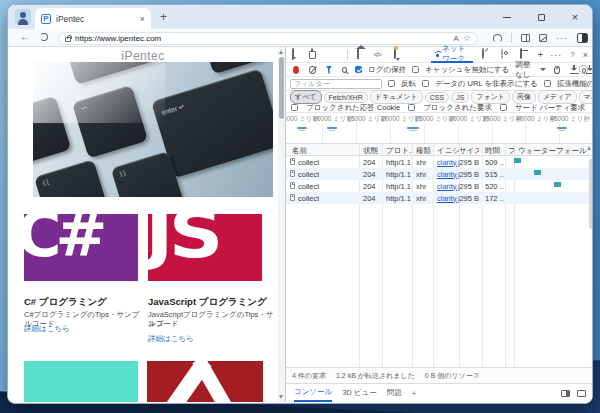 The image size is (600, 413). What do you see at coordinates (268, 38) in the screenshot?
I see `address-bar: https://www.ipentec.com A ☆` at bounding box center [268, 38].